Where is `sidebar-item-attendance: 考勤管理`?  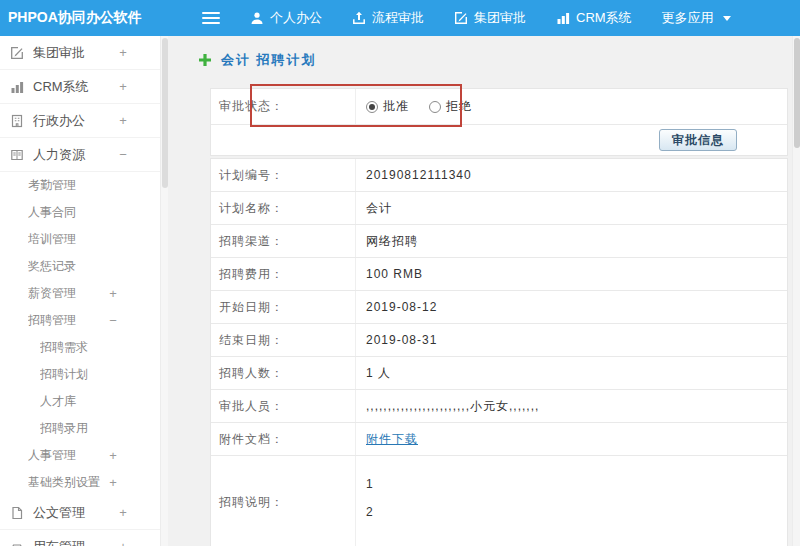
sidebar-item-attendance: 考勤管理 is located at coordinates (80, 186).